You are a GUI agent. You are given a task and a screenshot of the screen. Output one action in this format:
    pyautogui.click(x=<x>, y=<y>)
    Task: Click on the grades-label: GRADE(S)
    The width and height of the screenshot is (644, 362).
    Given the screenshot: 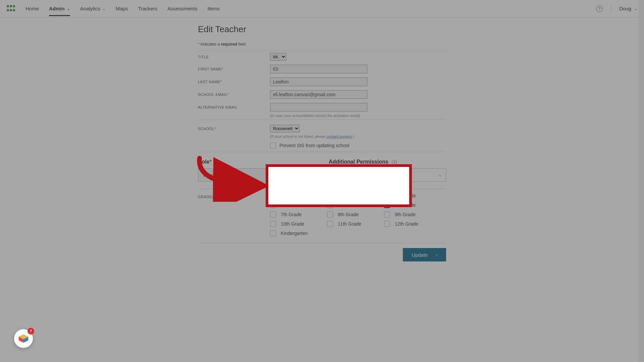 What is the action you would take?
    pyautogui.click(x=234, y=215)
    